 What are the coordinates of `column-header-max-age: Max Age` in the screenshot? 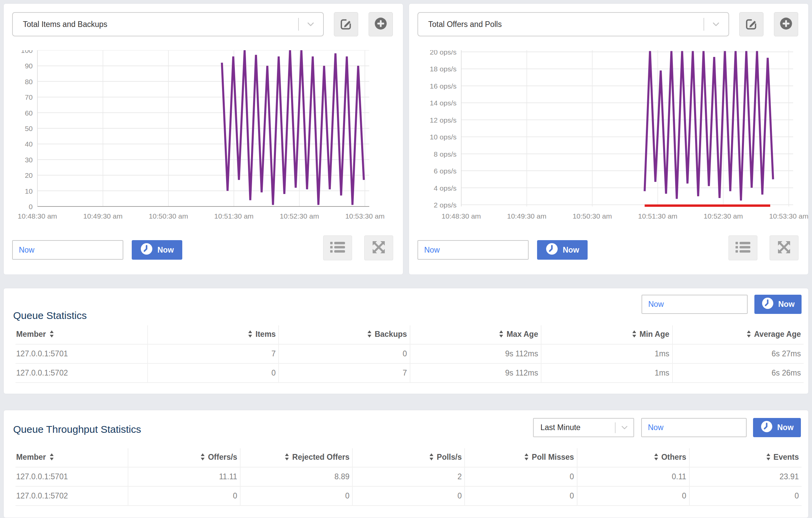 It's located at (475, 335).